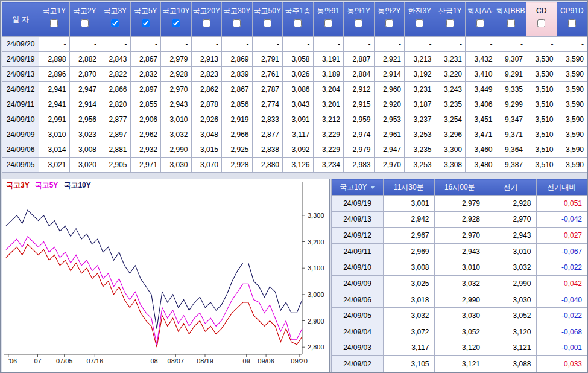 This screenshot has height=373, width=588. What do you see at coordinates (480, 23) in the screenshot?
I see `column-checkbox-회사AA-` at bounding box center [480, 23].